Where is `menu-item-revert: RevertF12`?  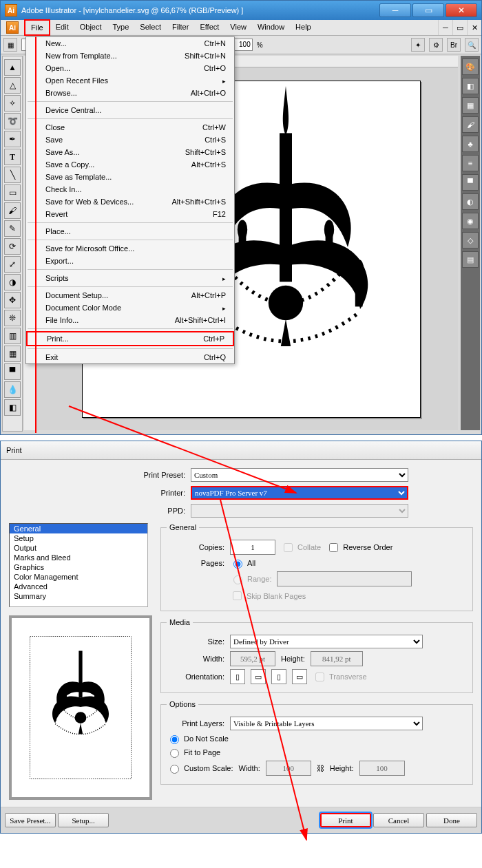
menu-item-revert: RevertF12 is located at coordinates (130, 214).